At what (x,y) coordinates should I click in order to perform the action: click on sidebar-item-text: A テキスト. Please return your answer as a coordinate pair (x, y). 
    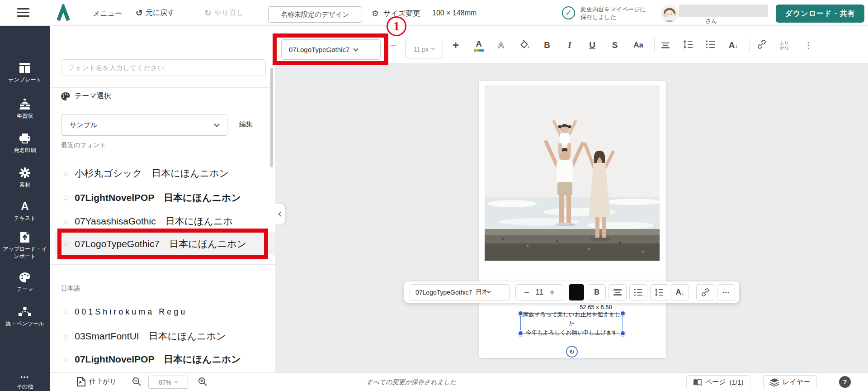
    Looking at the image, I should click on (25, 211).